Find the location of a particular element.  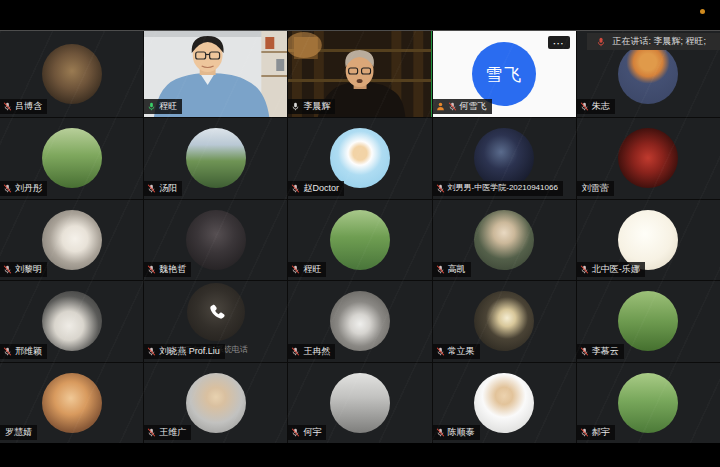

participant-tile: 赵Doctor is located at coordinates (360, 158).